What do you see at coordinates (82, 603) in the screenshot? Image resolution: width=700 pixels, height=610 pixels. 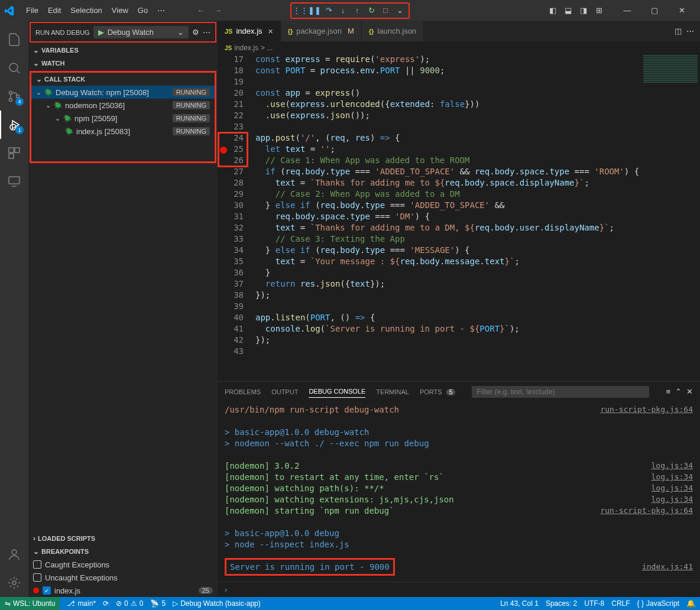 I see `git-branch: ⎇ main*` at bounding box center [82, 603].